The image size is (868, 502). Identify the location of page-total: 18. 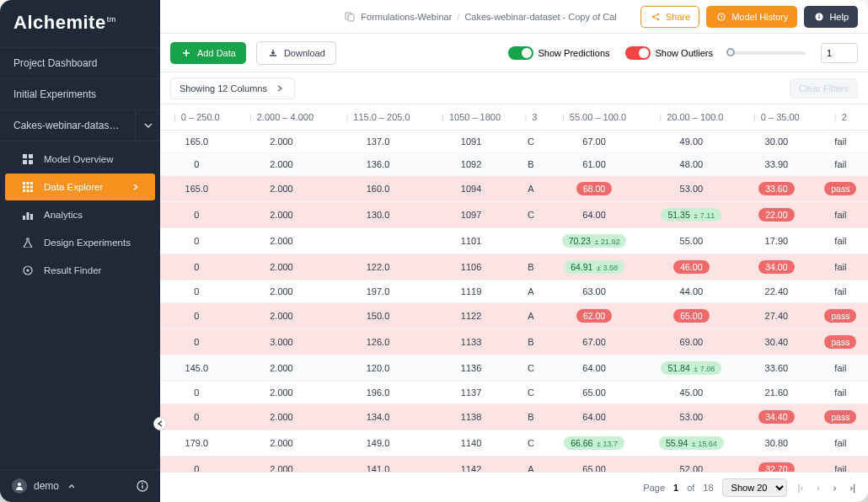
(708, 488).